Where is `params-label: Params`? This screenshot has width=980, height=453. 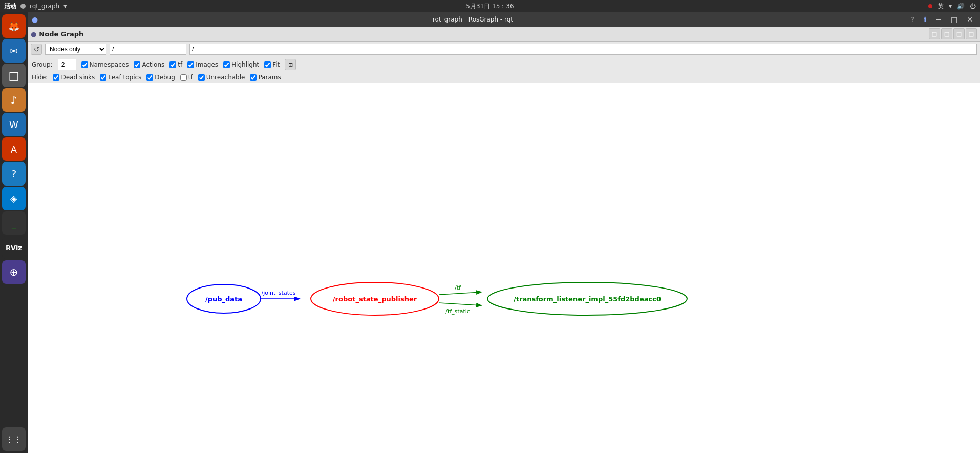 params-label: Params is located at coordinates (265, 77).